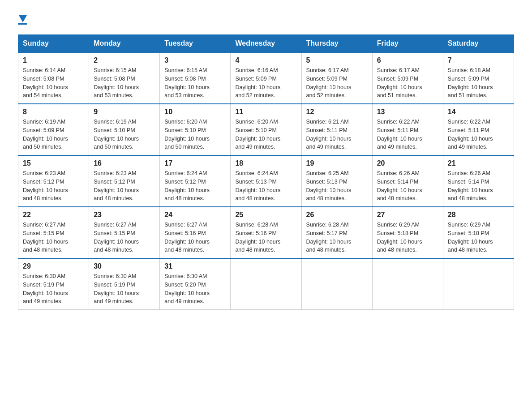 The image size is (532, 411). What do you see at coordinates (195, 266) in the screenshot?
I see `day-number: 31` at bounding box center [195, 266].